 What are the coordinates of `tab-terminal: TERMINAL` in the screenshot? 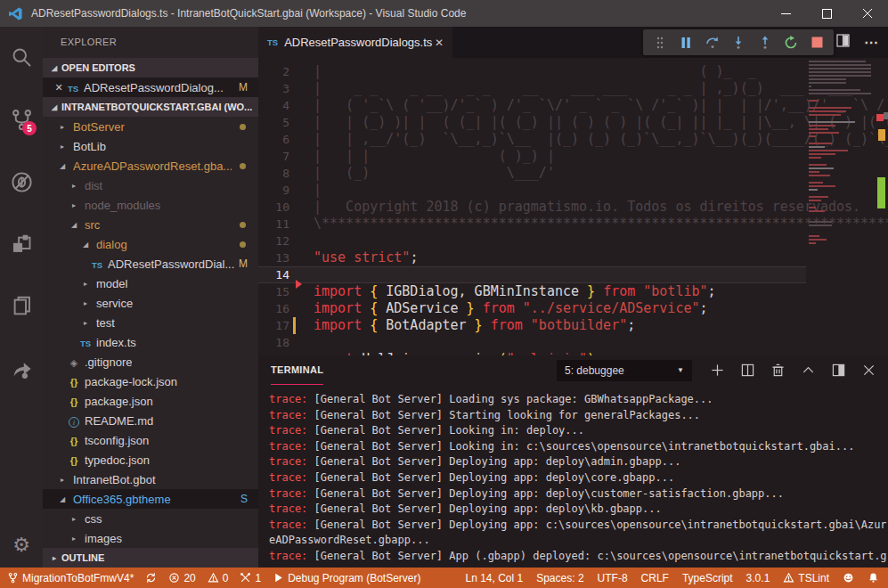 It's located at (297, 371).